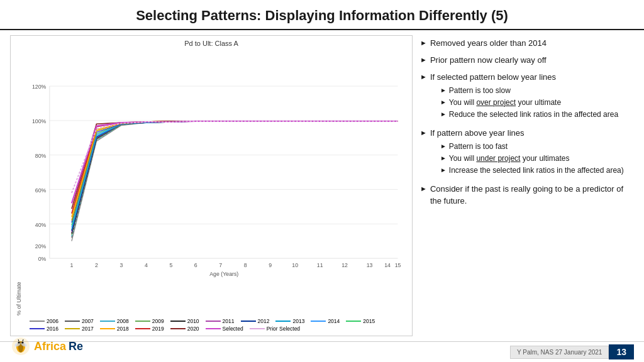 This screenshot has height=362, width=644. What do you see at coordinates (536, 171) in the screenshot?
I see `sub-bullet-text-4-3: Increase the selected link ratios in the…` at bounding box center [536, 171].